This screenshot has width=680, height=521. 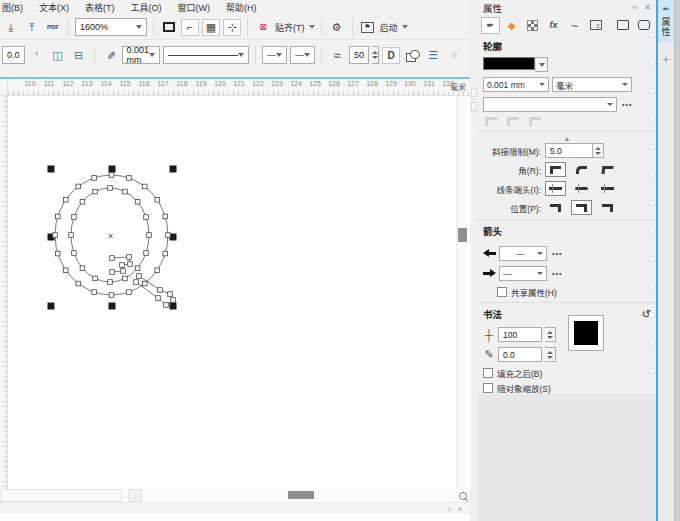 I want to click on rotation-angle-input: 0.0, so click(x=14, y=55).